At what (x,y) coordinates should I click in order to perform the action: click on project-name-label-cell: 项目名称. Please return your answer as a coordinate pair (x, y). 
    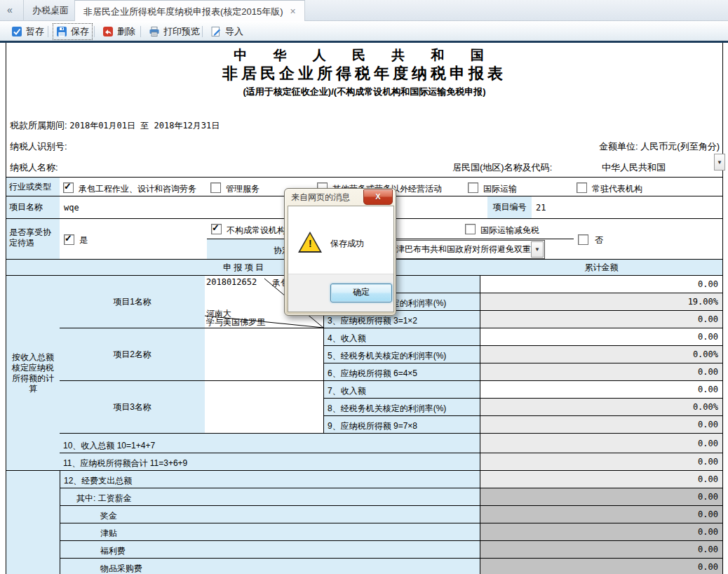
    Looking at the image, I should click on (33, 208).